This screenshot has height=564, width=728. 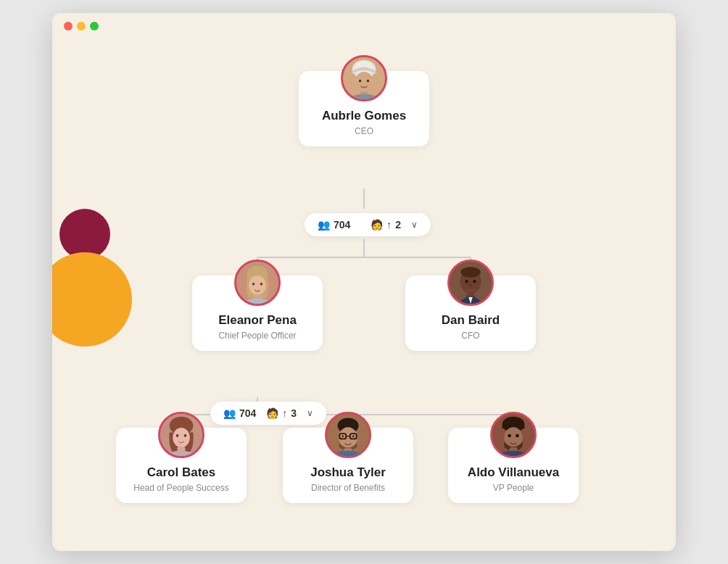 I want to click on title-bar, so click(x=364, y=25).